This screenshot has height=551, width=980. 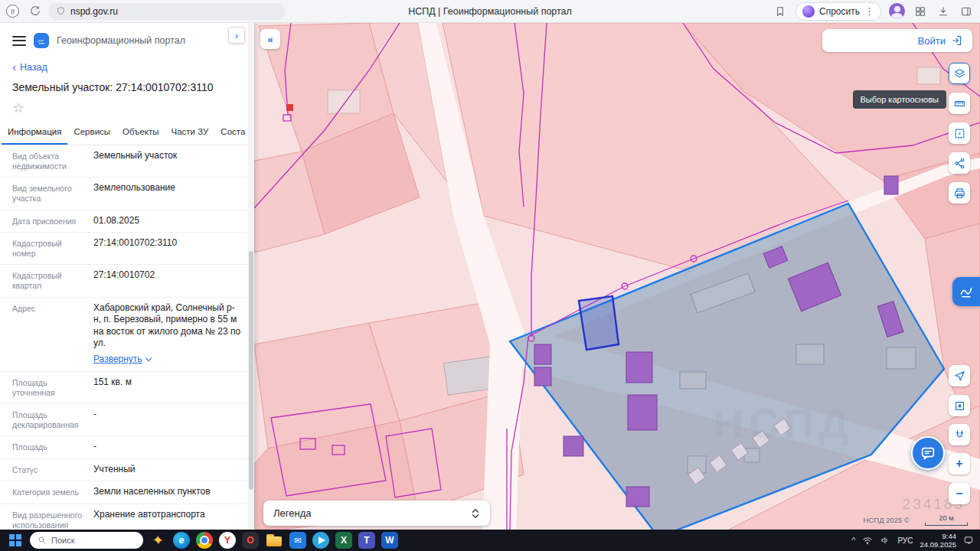 I want to click on tabs-strip: ИнформацияСервисыОбъектыЧасти ЗУСоста, so click(x=126, y=132).